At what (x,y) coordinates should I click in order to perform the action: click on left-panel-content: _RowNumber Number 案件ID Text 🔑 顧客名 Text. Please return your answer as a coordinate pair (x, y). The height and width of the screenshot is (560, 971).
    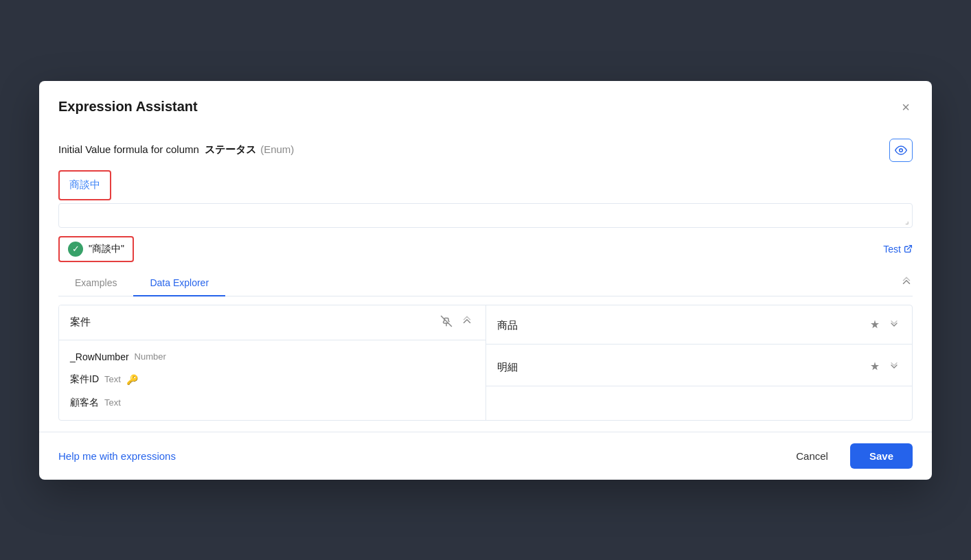
    Looking at the image, I should click on (272, 380).